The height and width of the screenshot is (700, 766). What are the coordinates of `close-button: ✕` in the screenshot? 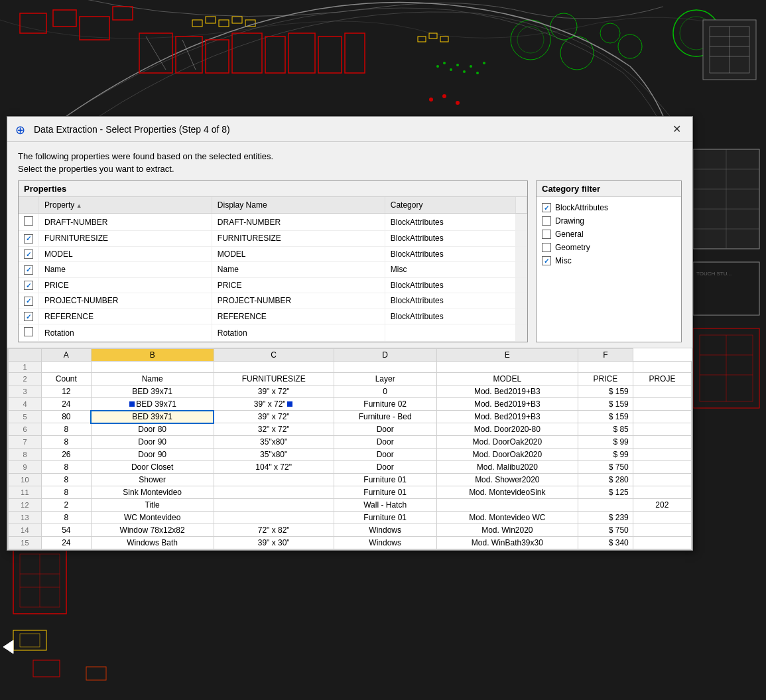 It's located at (676, 129).